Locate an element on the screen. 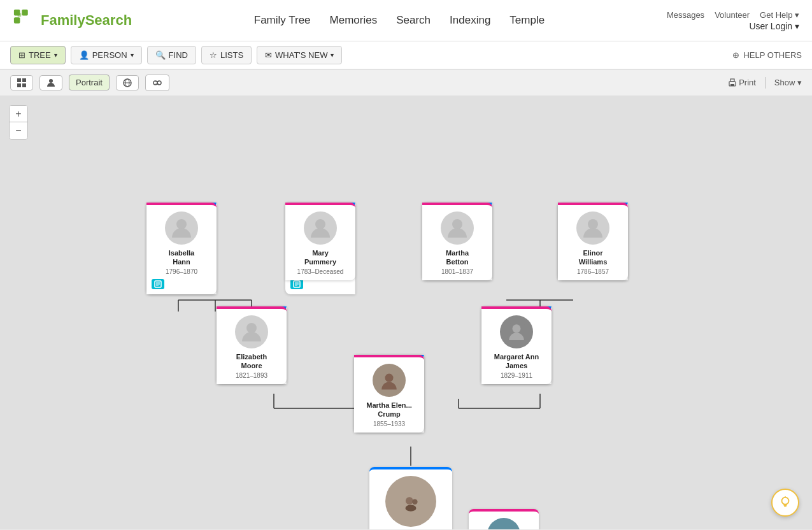 The height and width of the screenshot is (530, 812). elizabeth-name: ElizabethMoore is located at coordinates (252, 362).